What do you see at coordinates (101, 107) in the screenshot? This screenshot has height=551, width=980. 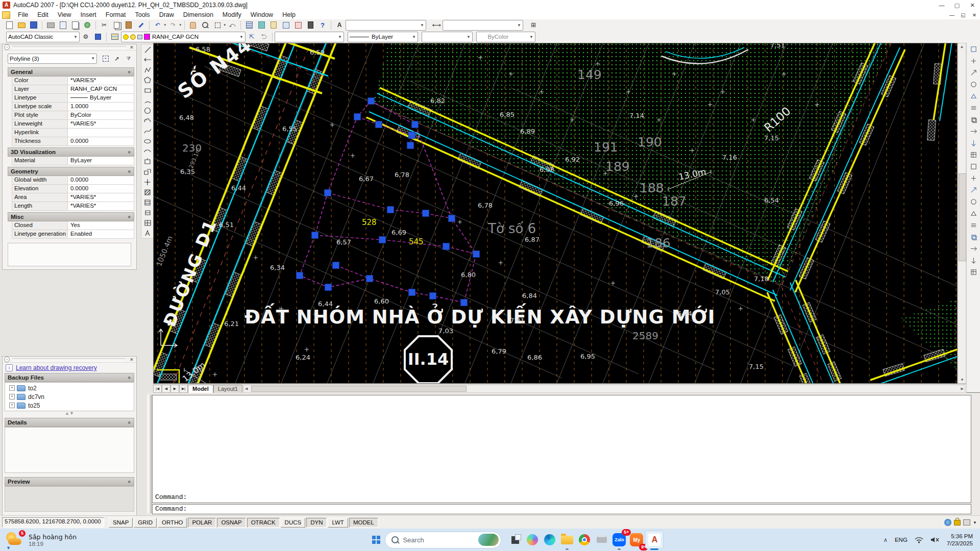 I see `property-value: 1.0000` at bounding box center [101, 107].